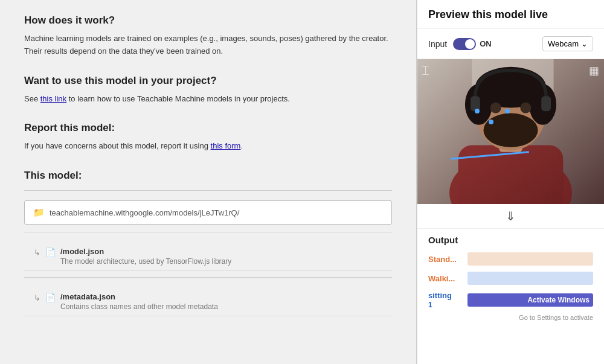  Describe the element at coordinates (208, 138) in the screenshot. I see `report-model-section: Report this model: If you have concerns …` at that location.